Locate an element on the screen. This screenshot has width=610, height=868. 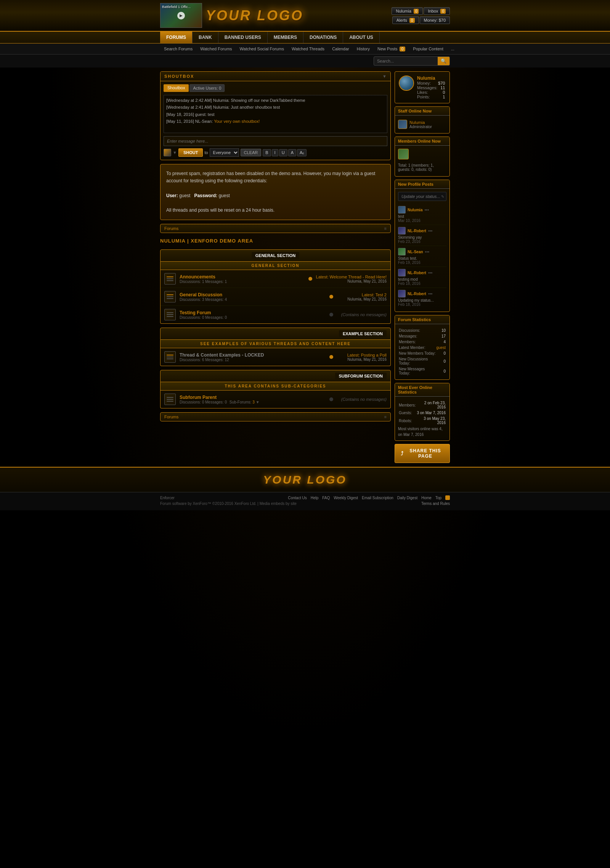
format-underline: U is located at coordinates (283, 153).